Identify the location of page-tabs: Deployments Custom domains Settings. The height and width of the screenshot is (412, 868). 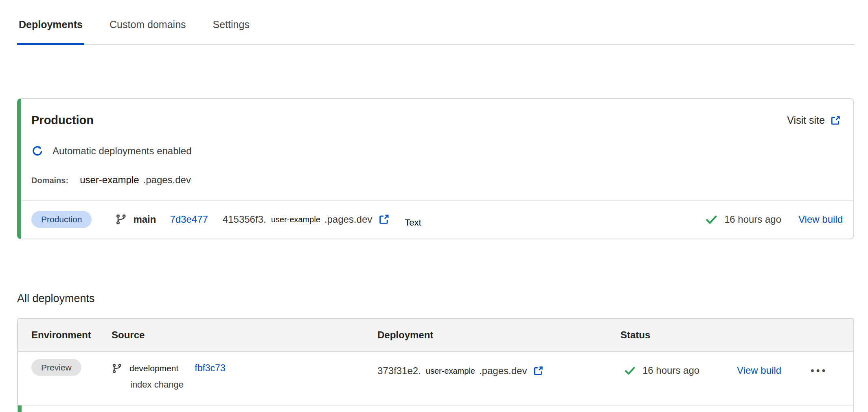
(436, 31).